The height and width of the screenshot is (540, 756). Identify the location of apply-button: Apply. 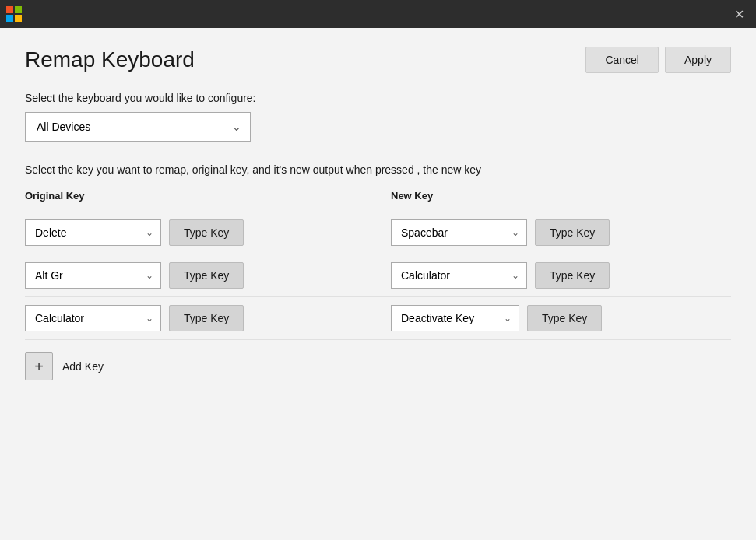
(698, 60).